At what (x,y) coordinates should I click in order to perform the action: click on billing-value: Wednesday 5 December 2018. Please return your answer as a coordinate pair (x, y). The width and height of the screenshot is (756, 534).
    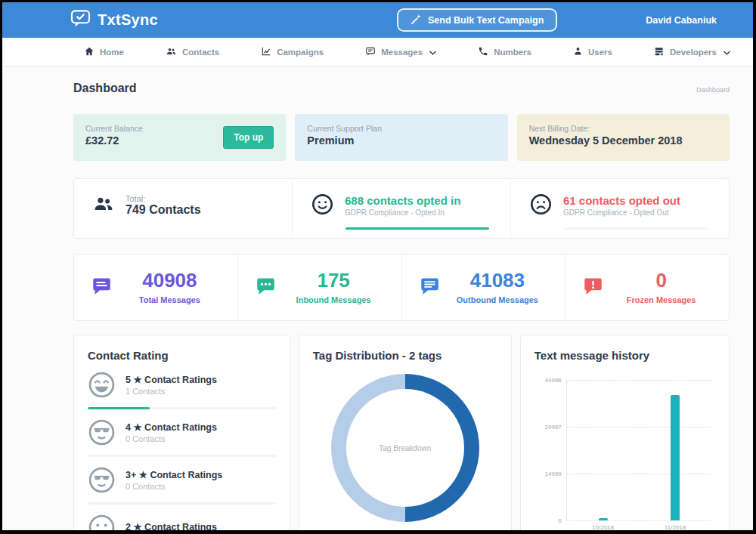
    Looking at the image, I should click on (623, 140).